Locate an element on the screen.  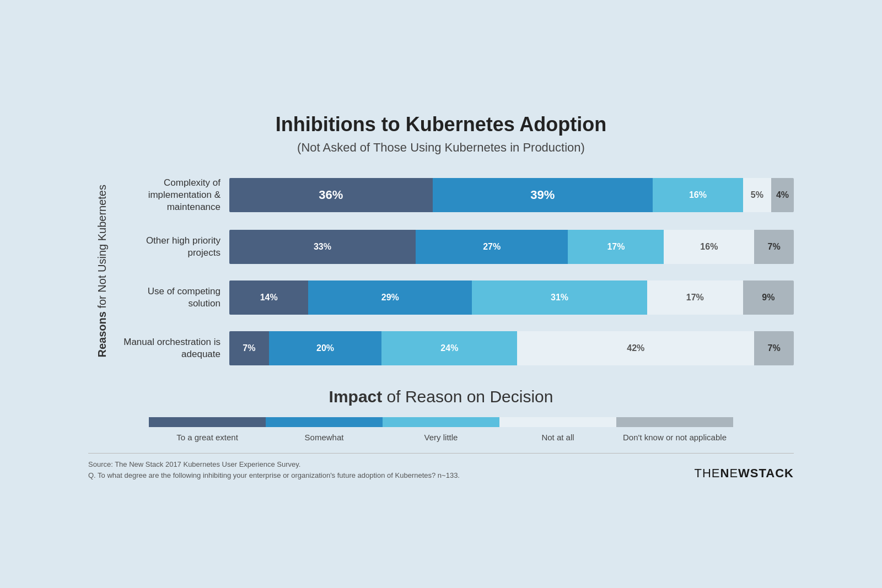
impact-title: Impact of Reason on Decision is located at coordinates (441, 397).